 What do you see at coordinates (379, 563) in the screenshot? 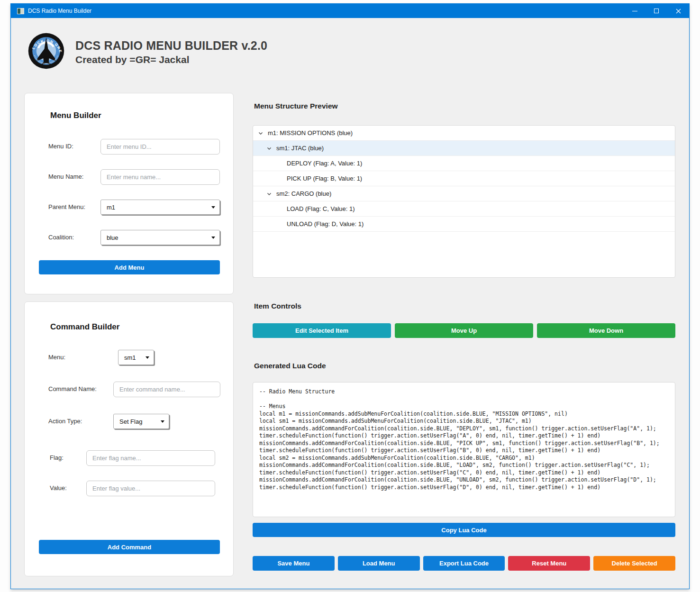
I see `load-menu-button: Load Menu` at bounding box center [379, 563].